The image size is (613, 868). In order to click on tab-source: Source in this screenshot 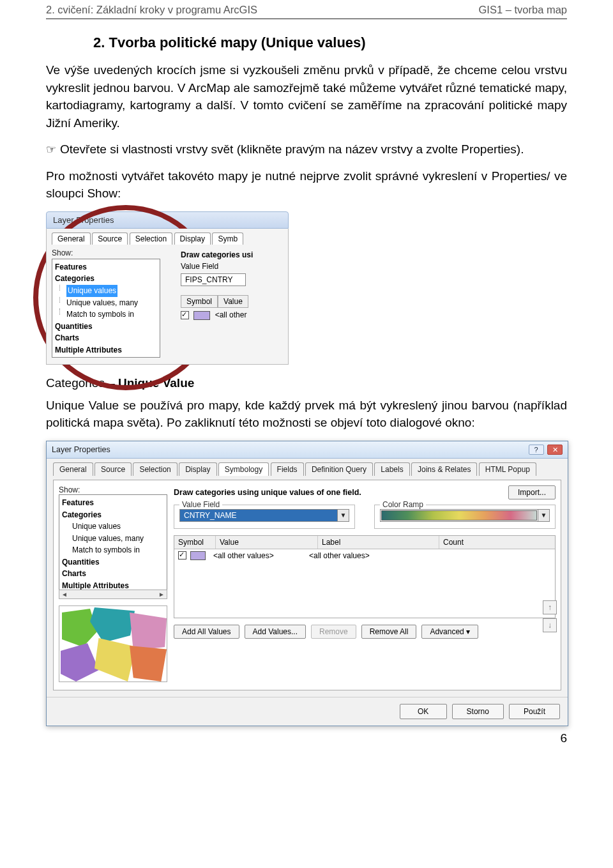, I will do `click(110, 239)`.